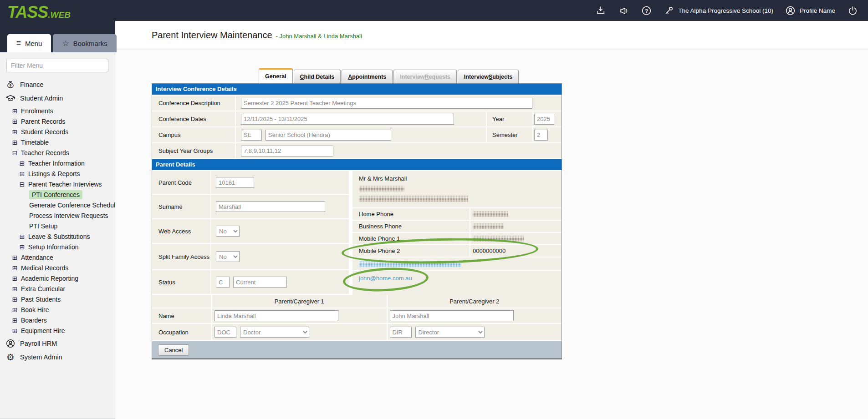 Image resolution: width=868 pixels, height=419 pixels. I want to click on sidebar-item-payroll-hrm: Payroll HRM, so click(57, 343).